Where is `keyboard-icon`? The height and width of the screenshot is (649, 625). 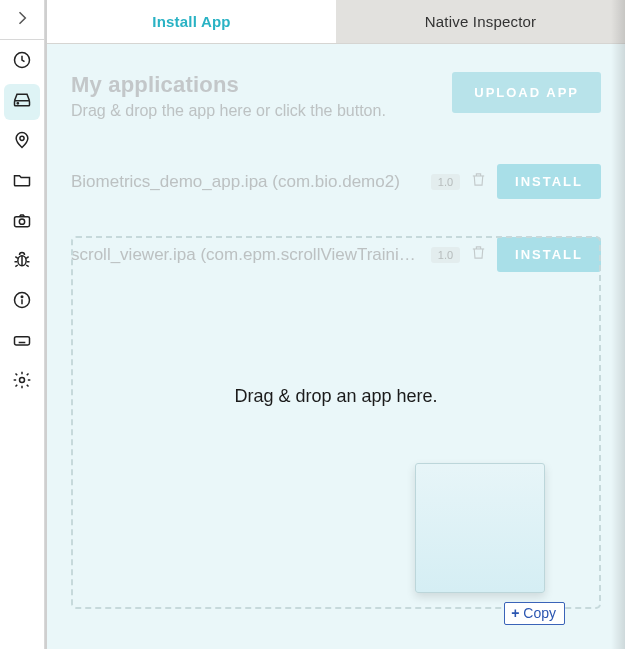 keyboard-icon is located at coordinates (22, 342).